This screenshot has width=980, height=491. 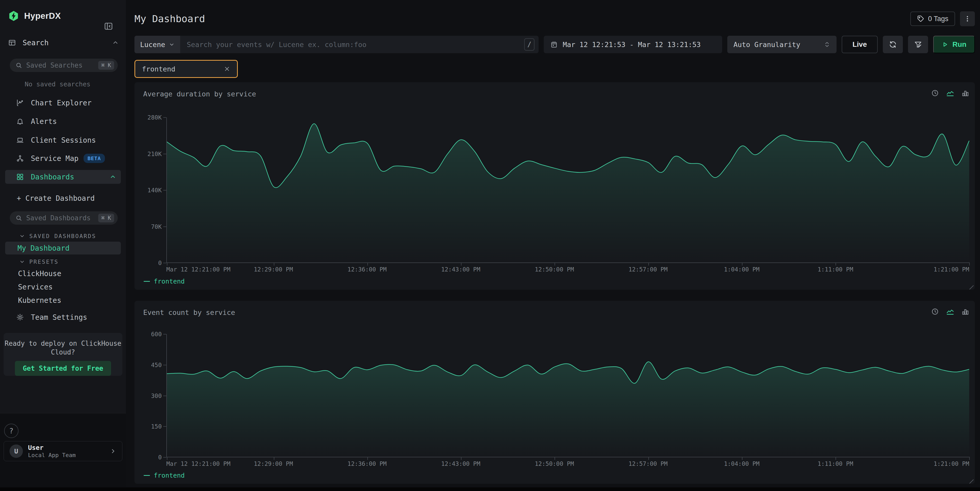 I want to click on sidebar-item-dashboards: Dashboards, so click(x=63, y=177).